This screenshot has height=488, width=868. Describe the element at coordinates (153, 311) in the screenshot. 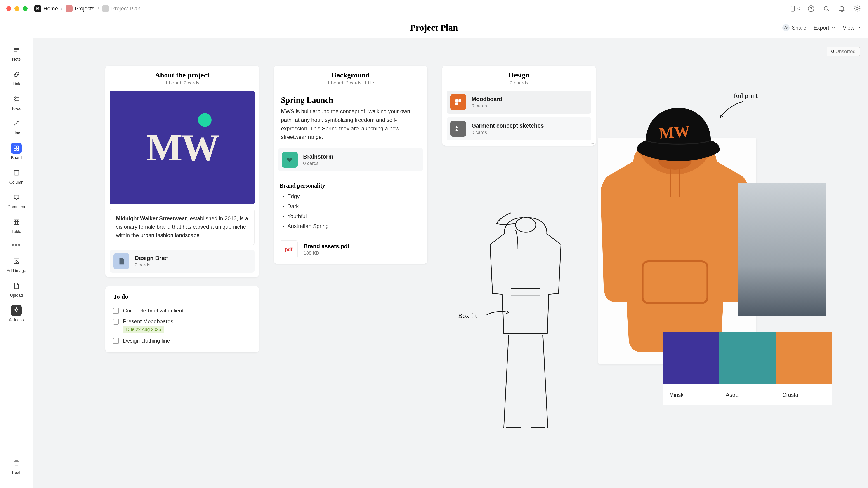

I see `todo-text: Complete brief with client` at that location.